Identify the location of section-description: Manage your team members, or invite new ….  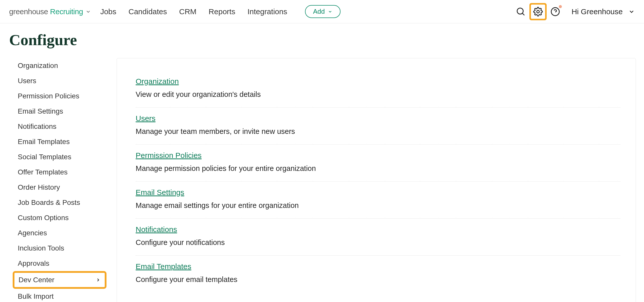
(378, 131).